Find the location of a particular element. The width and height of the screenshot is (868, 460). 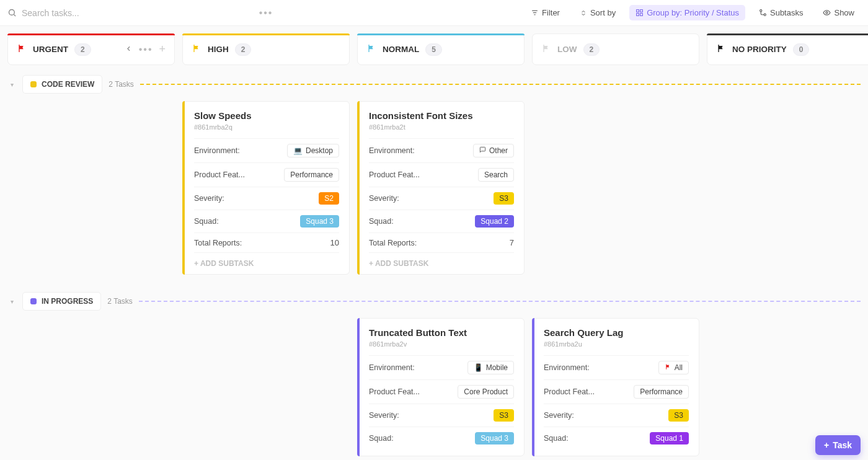

swimlane-headers: URGENT 2 ••• + HIGH 2 NORMAL 5 LOW 2 NO … is located at coordinates (434, 46).